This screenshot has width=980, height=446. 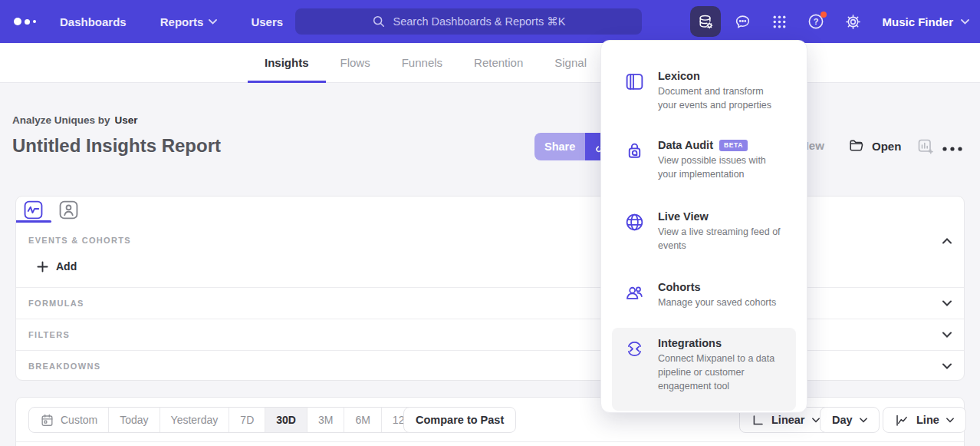 What do you see at coordinates (705, 21) in the screenshot?
I see `database-gear-icon` at bounding box center [705, 21].